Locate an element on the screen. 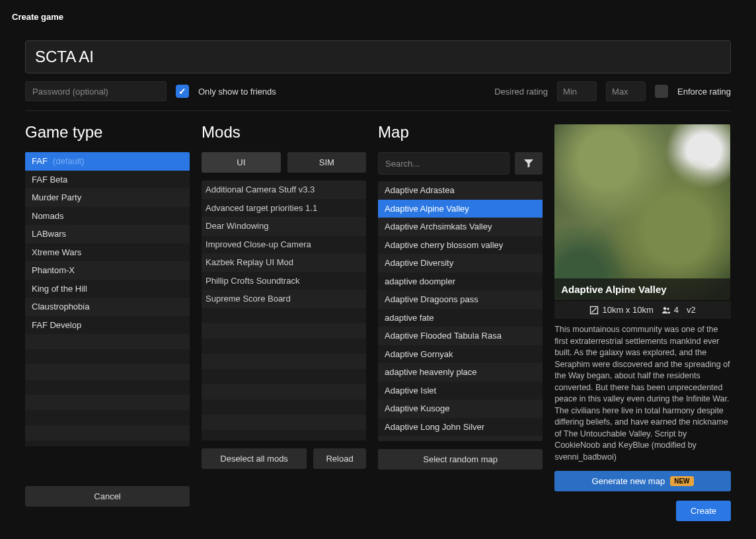  game-type-item: LABwars is located at coordinates (107, 234).